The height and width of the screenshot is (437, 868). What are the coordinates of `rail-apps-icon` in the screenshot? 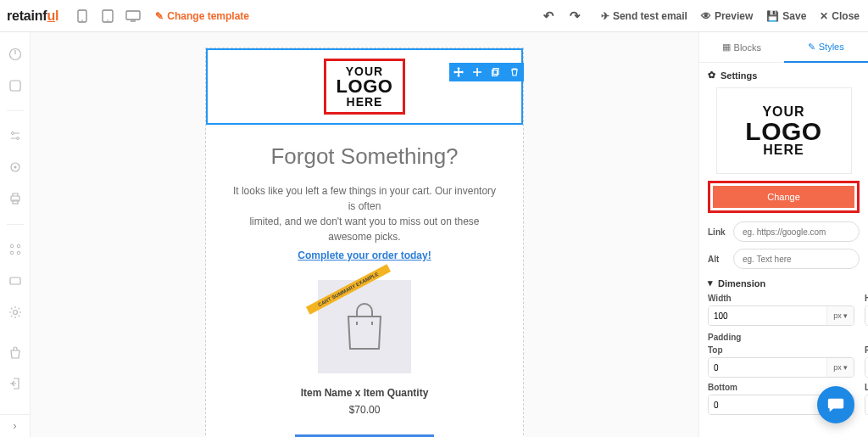 It's located at (15, 249).